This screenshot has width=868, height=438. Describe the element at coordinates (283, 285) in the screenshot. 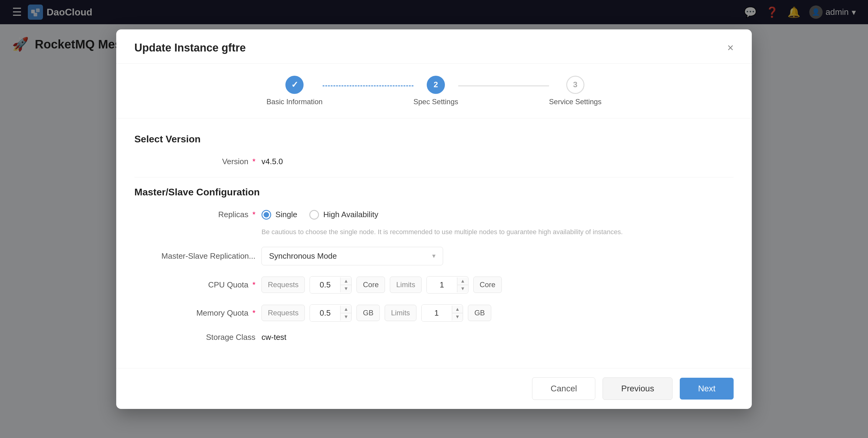

I see `cpu-requests-label: Requests` at that location.